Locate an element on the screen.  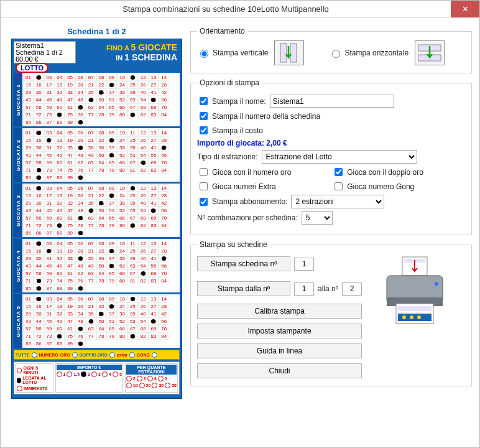
tipo-estr-label: Tipo di estrazione: is located at coordinates (228, 157).